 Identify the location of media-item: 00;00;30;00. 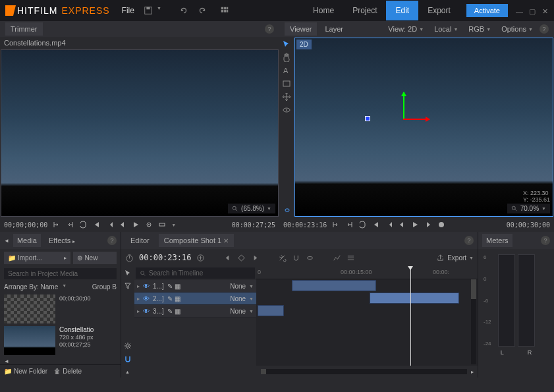
(61, 309).